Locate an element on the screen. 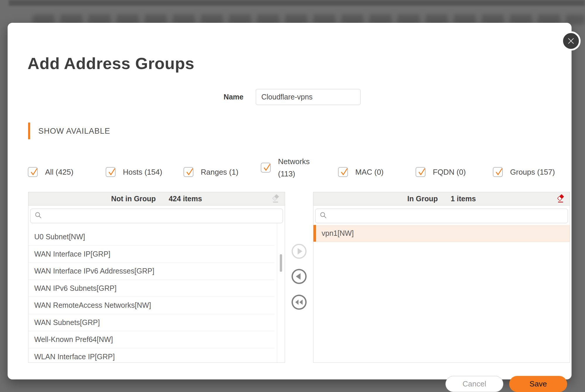 This screenshot has height=392, width=585. filter-hosts: Hosts (154) is located at coordinates (134, 172).